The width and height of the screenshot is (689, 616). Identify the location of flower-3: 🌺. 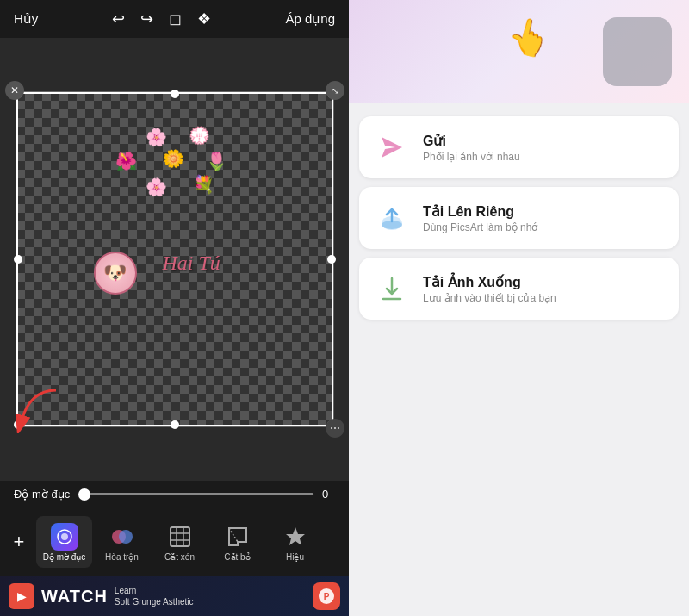
(126, 161).